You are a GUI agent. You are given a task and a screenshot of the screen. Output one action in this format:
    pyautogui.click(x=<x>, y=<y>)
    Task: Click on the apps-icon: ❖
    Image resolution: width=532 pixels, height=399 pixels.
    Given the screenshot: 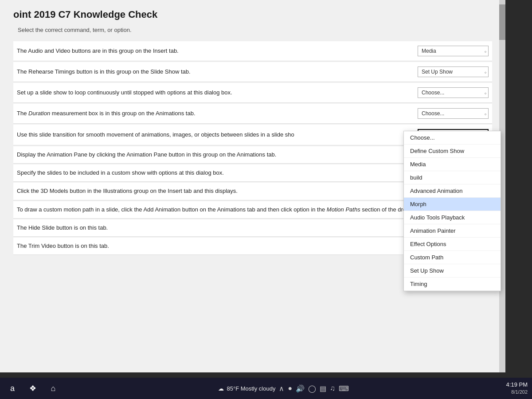 What is the action you would take?
    pyautogui.click(x=33, y=388)
    